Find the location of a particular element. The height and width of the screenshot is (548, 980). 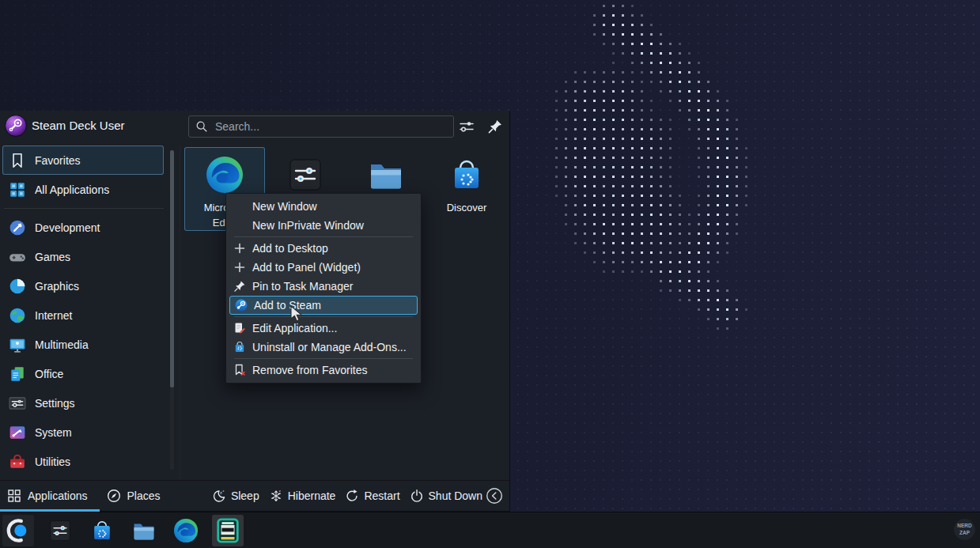

sidebar-item-internet: Internet is located at coordinates (83, 315).